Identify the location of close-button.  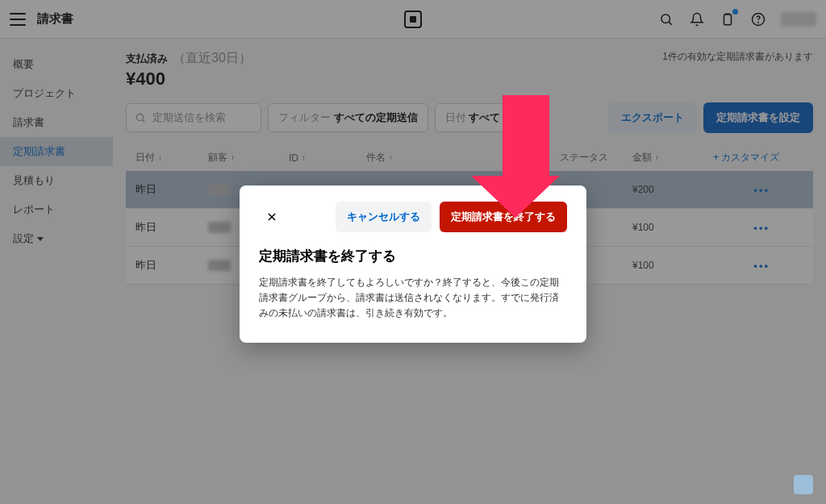
(272, 217).